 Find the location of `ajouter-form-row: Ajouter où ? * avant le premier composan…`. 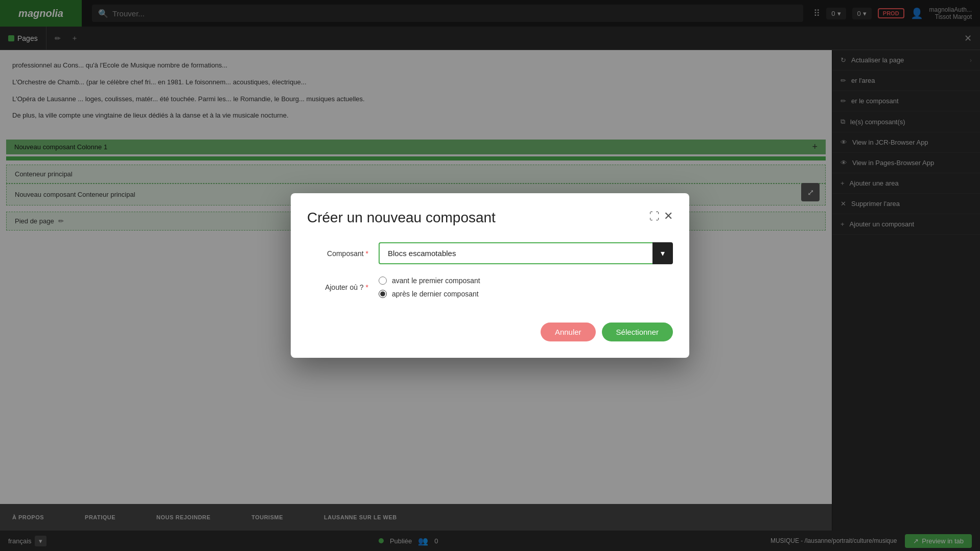

ajouter-form-row: Ajouter où ? * avant le premier composan… is located at coordinates (490, 287).